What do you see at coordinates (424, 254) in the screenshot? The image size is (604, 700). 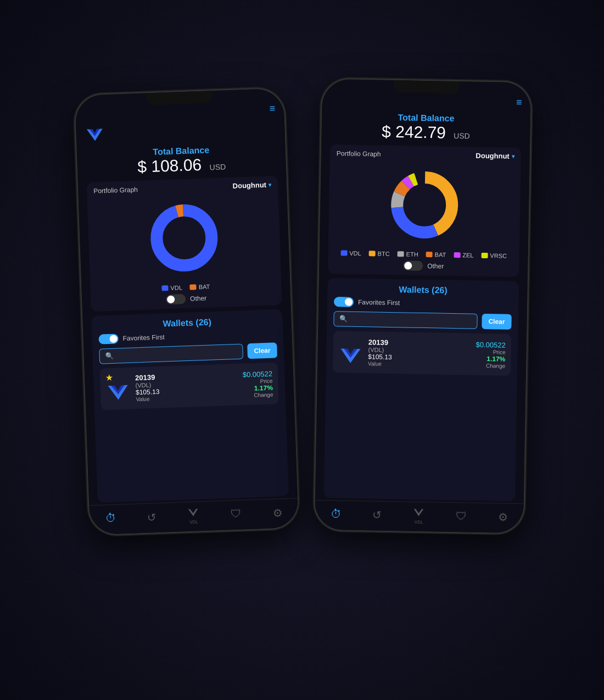 I see `legend-right: VDL BTC ETH BAT` at bounding box center [424, 254].